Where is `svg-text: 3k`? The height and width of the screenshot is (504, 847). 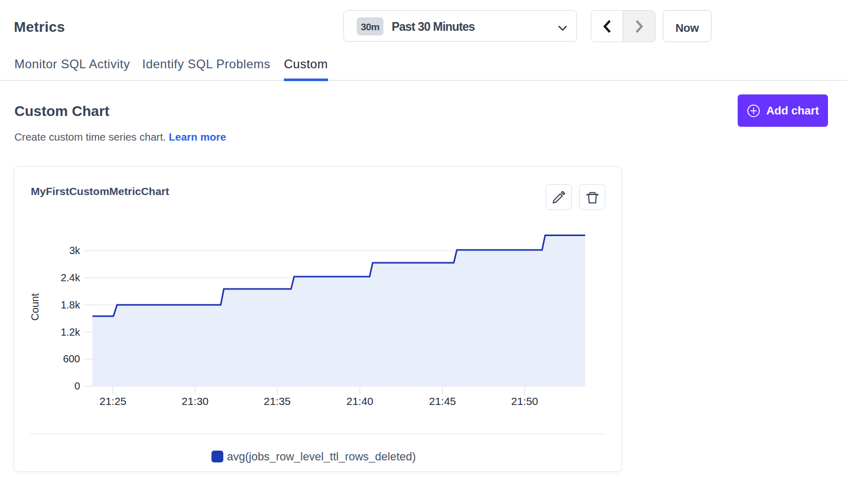 svg-text: 3k is located at coordinates (75, 250).